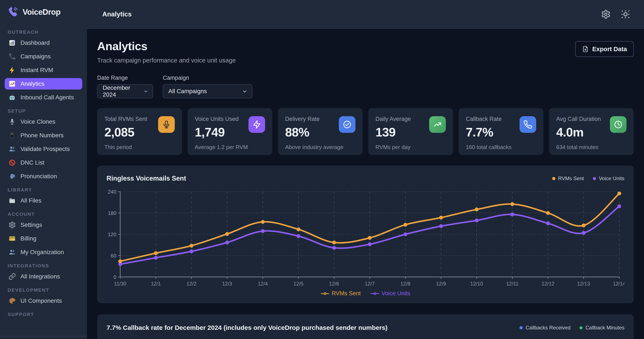  I want to click on file-download-icon, so click(586, 49).